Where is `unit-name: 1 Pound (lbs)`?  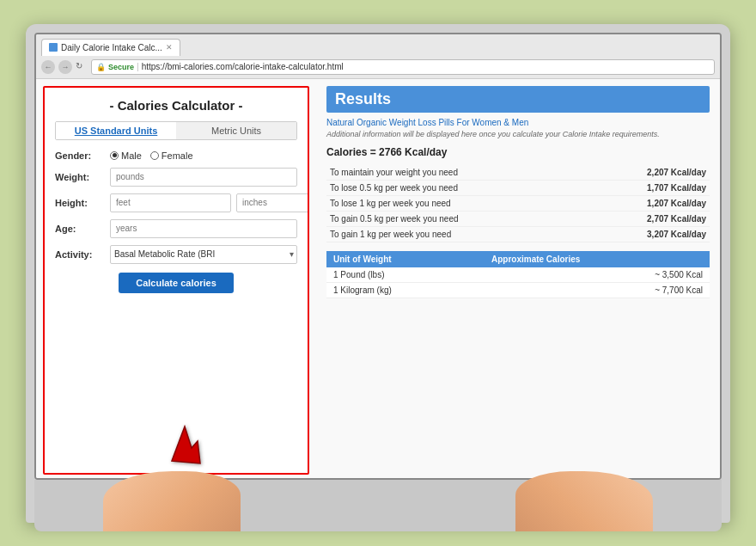 unit-name: 1 Pound (lbs) is located at coordinates (405, 275).